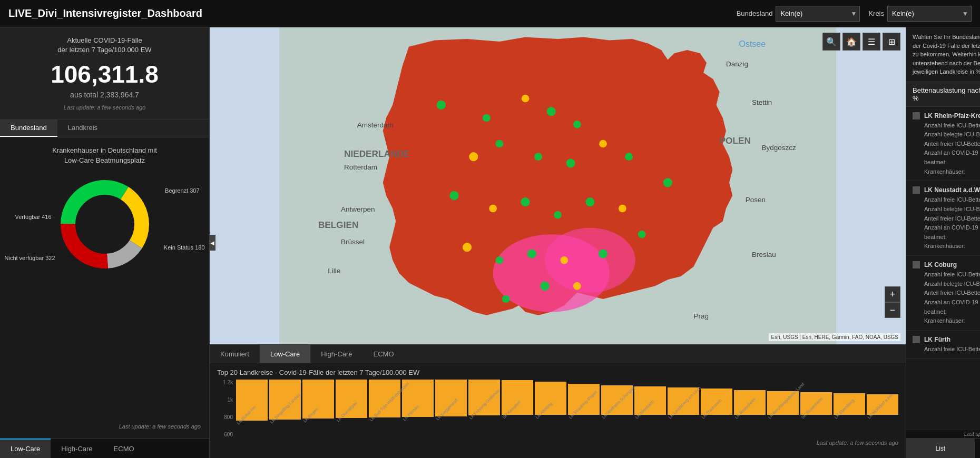  Describe the element at coordinates (83, 128) in the screenshot. I see `tab-landkreis: Landkreis` at that location.